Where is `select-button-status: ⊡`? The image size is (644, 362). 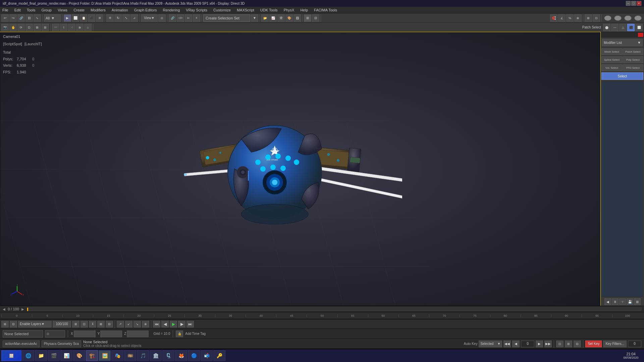 select-button-status: ⊡ is located at coordinates (55, 334).